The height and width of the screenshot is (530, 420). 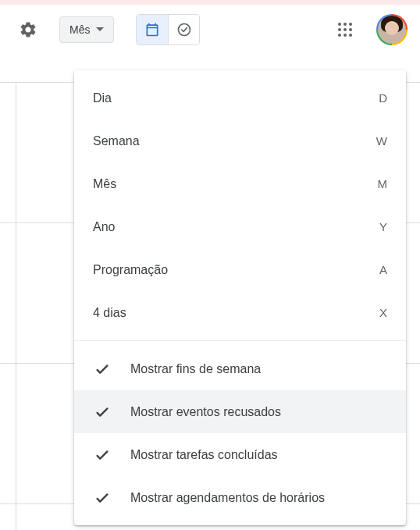 I want to click on view-option-week: Semana W, so click(x=240, y=141).